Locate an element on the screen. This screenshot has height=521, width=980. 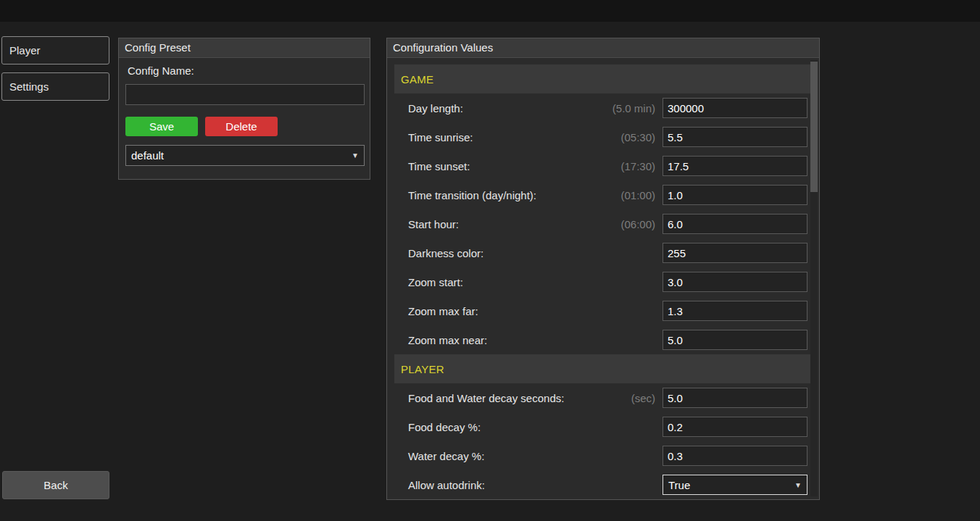
scrollbar-thumb is located at coordinates (814, 127).